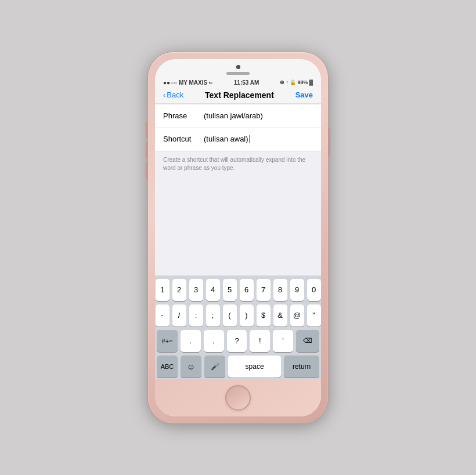 This screenshot has width=476, height=475. Describe the element at coordinates (147, 150) in the screenshot. I see `volume-up-button` at that location.